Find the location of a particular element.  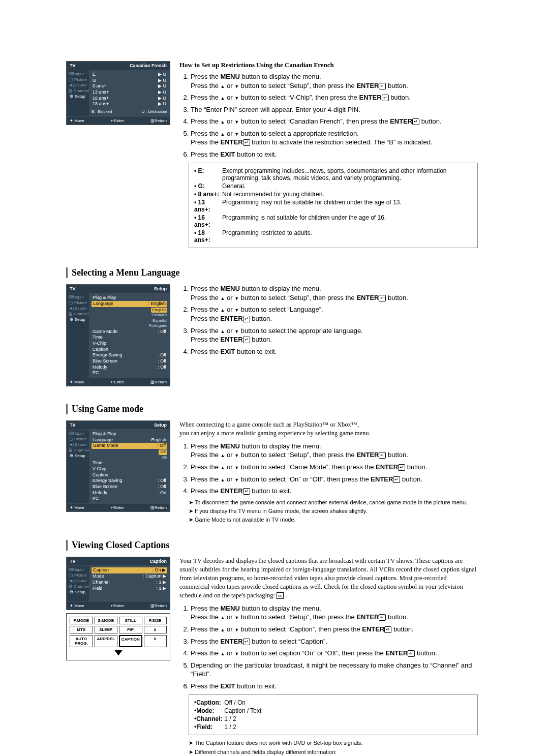

osd-row: Plug & Play is located at coordinates (129, 434).